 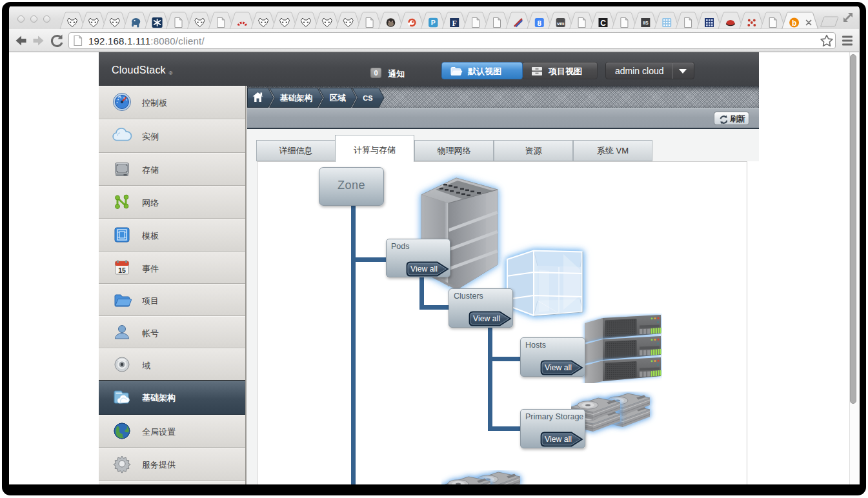 I want to click on svg-text: 8, so click(x=540, y=23).